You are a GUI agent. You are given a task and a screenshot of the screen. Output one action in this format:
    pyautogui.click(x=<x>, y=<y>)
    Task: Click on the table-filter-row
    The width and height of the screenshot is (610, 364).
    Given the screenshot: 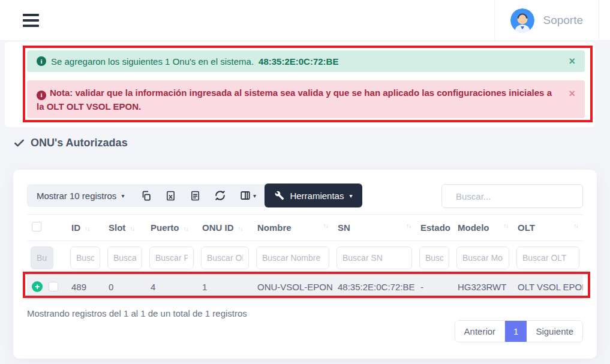 What is the action you would take?
    pyautogui.click(x=305, y=258)
    